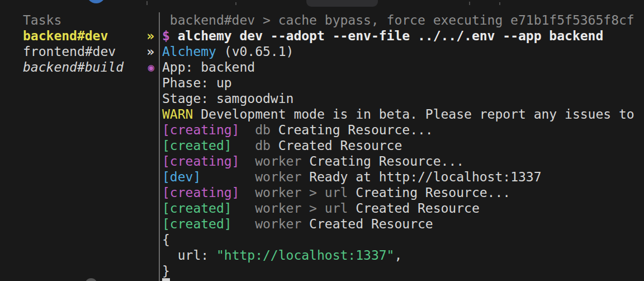  What do you see at coordinates (91, 36) in the screenshot?
I see `sidebar-item-backend-dev: backend#dev»` at bounding box center [91, 36].